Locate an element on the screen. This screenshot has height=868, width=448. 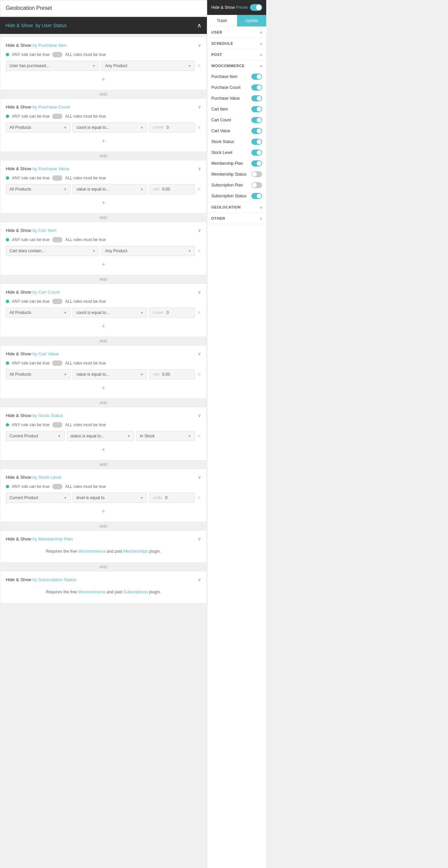
toggle-cart-value is located at coordinates (257, 131).